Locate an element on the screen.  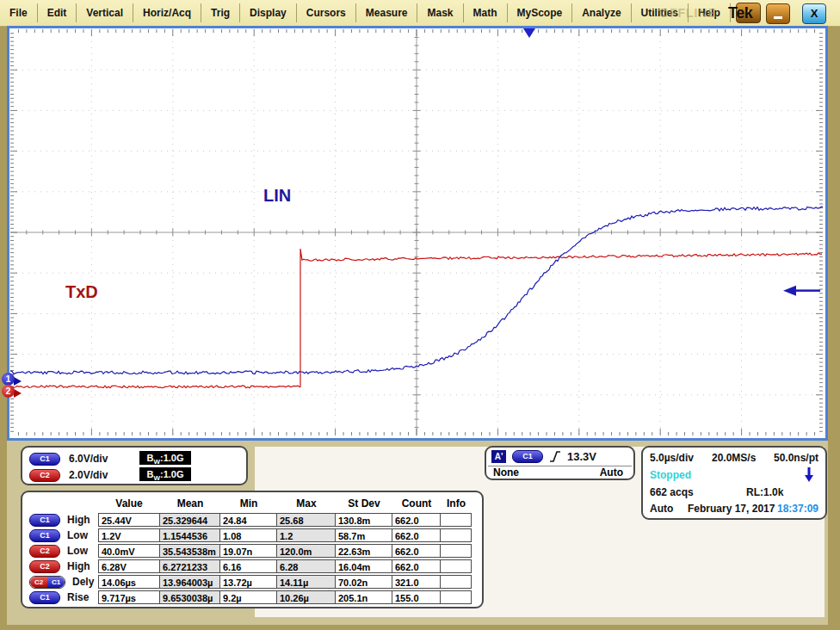
menu-item-mask: Mask is located at coordinates (441, 13).